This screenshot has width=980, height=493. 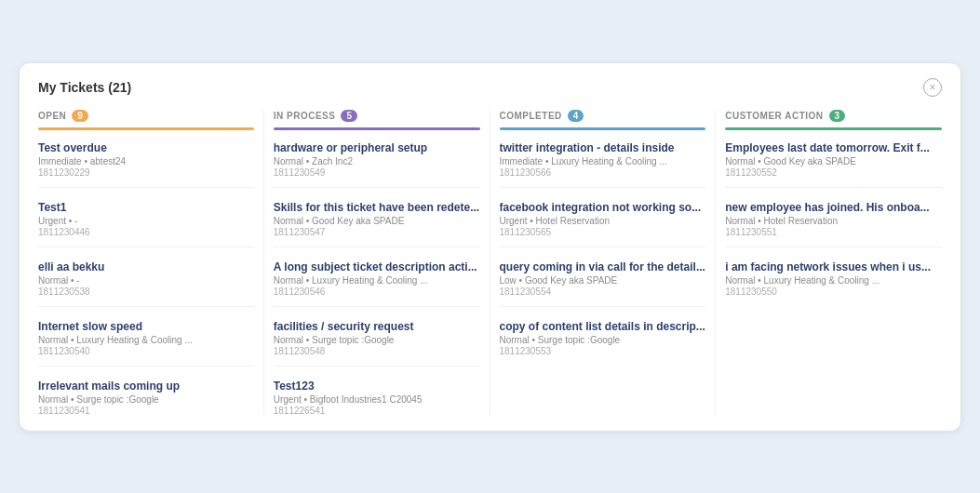 What do you see at coordinates (377, 398) in the screenshot?
I see `ticket-item: Test123Urgent • Bigfoot Industries1 C200…` at bounding box center [377, 398].